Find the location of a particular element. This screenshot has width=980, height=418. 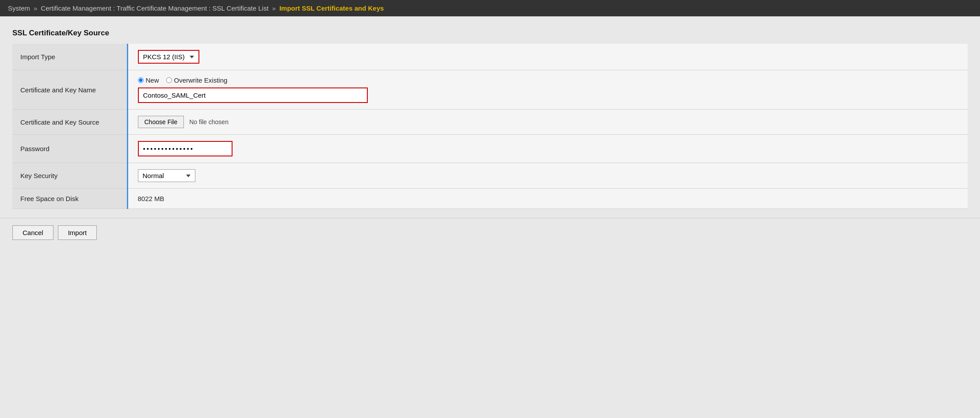

cert-key-name-row: Certificate and Key Name New Overwrite E… is located at coordinates (490, 90).